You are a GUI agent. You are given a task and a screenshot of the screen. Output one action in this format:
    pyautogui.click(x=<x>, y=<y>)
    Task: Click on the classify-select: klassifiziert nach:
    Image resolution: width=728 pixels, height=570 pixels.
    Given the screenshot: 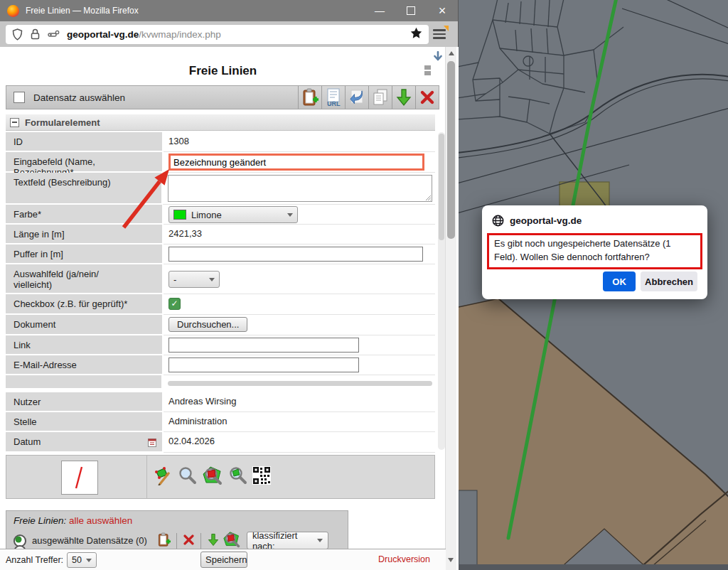 What is the action you would take?
    pyautogui.click(x=287, y=540)
    